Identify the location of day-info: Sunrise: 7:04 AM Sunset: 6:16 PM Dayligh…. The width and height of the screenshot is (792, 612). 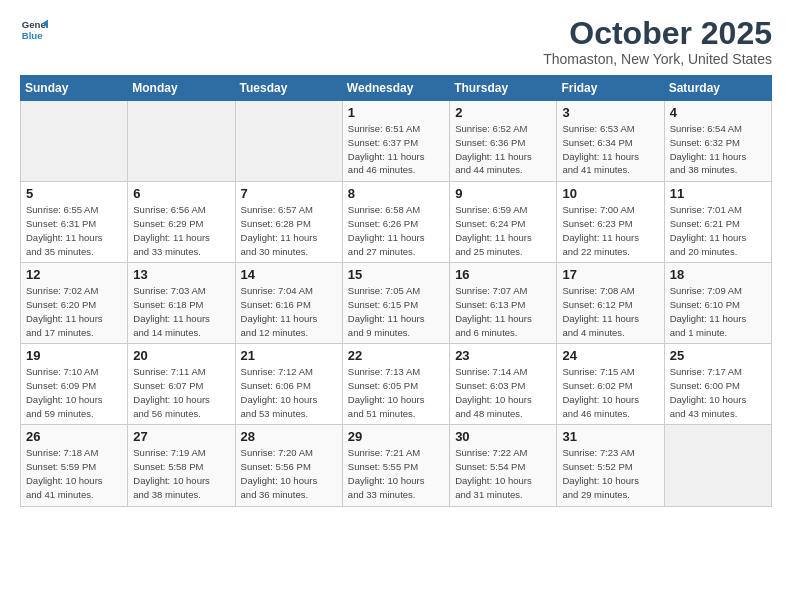
(289, 312).